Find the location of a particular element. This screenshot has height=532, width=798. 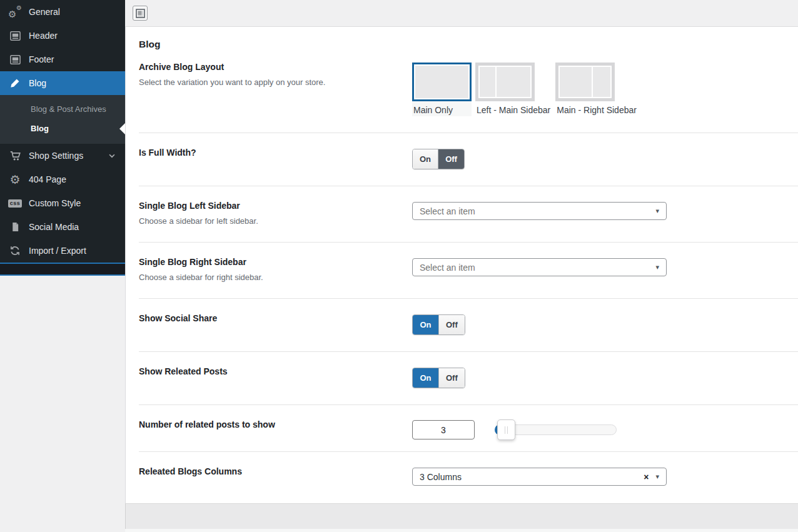

refresh-icon is located at coordinates (15, 251).